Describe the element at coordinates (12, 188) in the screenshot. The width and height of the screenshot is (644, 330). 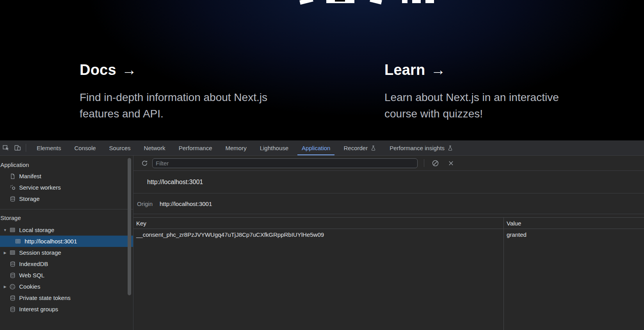
I see `service-worker-icon` at that location.